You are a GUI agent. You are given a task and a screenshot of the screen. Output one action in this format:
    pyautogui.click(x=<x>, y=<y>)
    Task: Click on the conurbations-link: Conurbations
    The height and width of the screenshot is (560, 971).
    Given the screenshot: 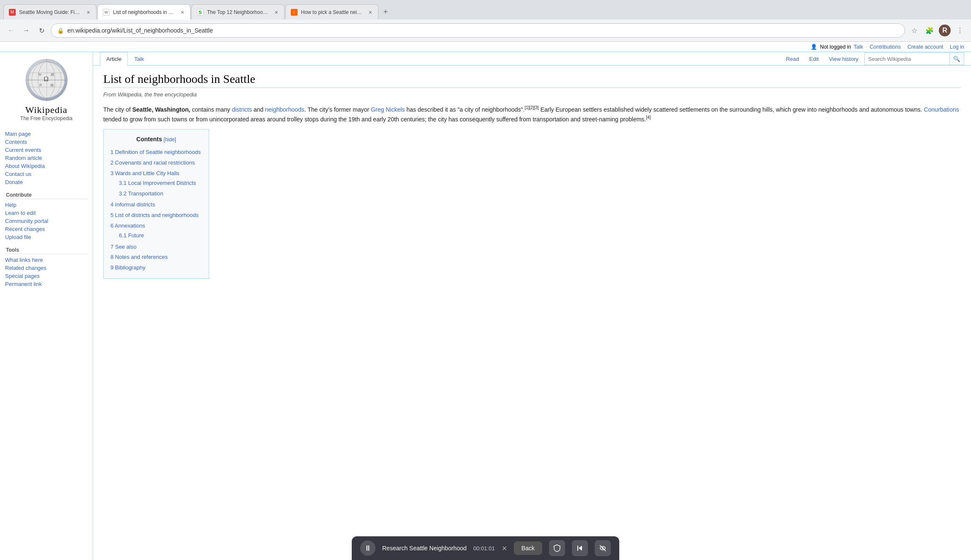 What is the action you would take?
    pyautogui.click(x=941, y=110)
    